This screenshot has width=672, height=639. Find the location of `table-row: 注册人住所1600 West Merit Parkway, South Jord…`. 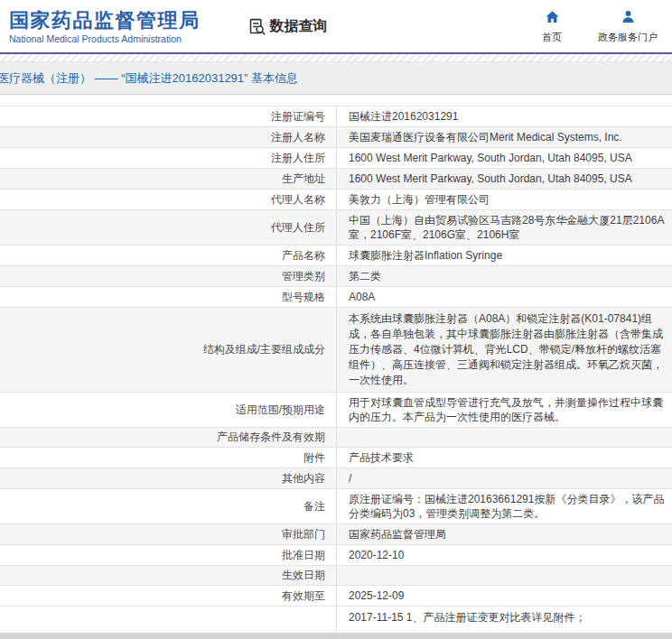

table-row: 注册人住所1600 West Merit Parkway, South Jord… is located at coordinates (336, 159).